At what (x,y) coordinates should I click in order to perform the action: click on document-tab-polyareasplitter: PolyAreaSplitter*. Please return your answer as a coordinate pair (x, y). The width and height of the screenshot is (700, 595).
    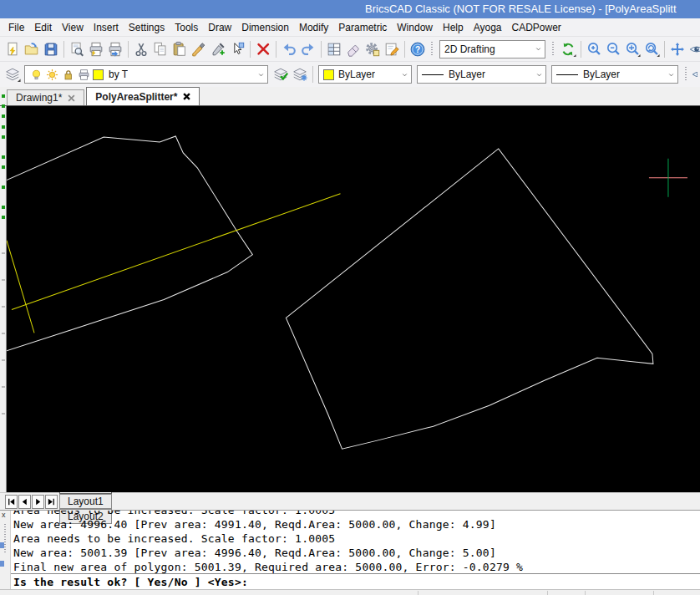
    Looking at the image, I should click on (143, 96).